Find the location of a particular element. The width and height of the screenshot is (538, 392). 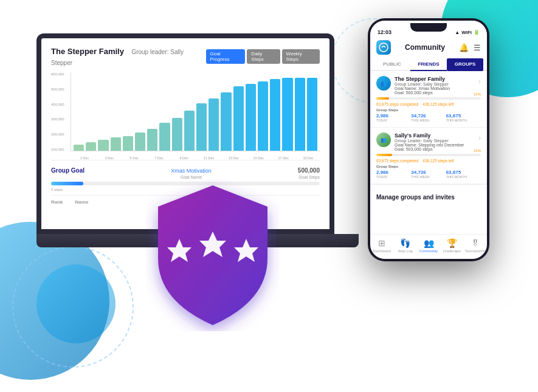

manage-groups-section: Manage groups and invites is located at coordinates (429, 196).